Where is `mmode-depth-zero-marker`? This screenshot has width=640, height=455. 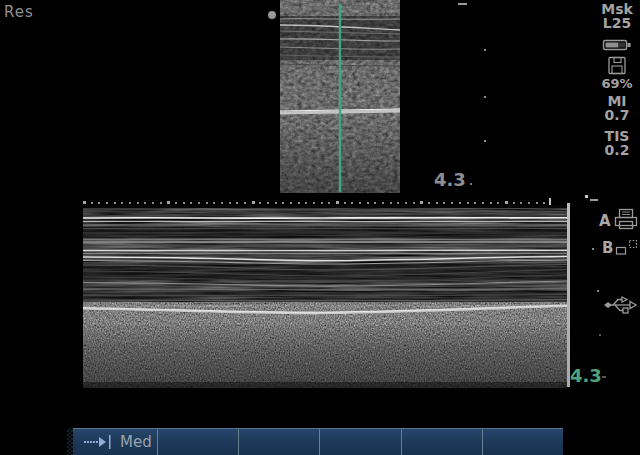 mmode-depth-zero-marker is located at coordinates (586, 196).